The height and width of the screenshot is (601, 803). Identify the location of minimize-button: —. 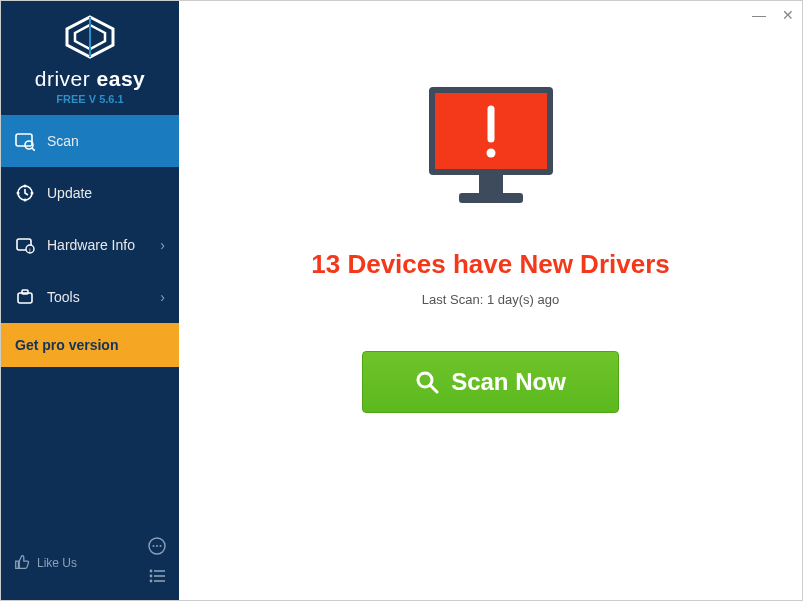
(759, 15).